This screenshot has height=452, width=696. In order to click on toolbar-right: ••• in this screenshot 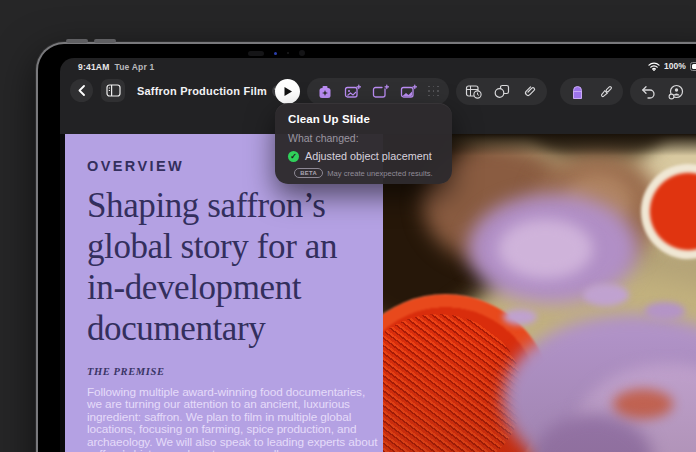, I will do `click(628, 92)`.